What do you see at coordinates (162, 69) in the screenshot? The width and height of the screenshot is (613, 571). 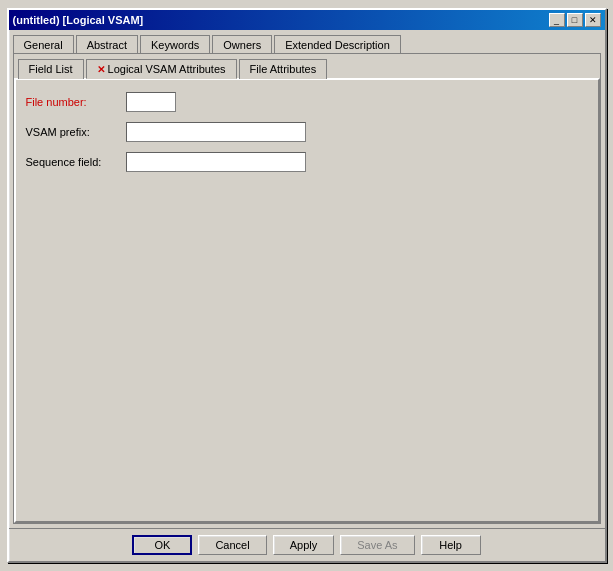 I see `tab-logical-vsam-attributes: ✕ Logical VSAM Attributes` at bounding box center [162, 69].